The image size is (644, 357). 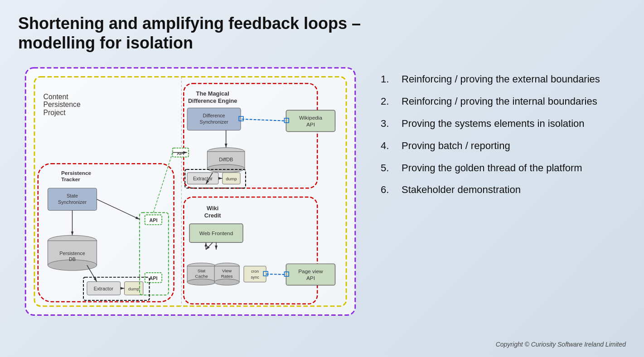 What do you see at coordinates (503, 146) in the screenshot?
I see `list-item: Proving batch / reporting` at bounding box center [503, 146].